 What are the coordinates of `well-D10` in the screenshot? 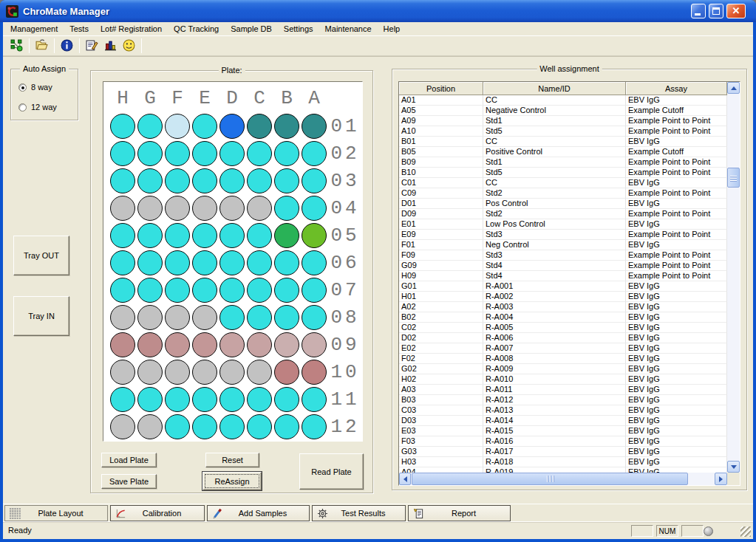 It's located at (232, 372).